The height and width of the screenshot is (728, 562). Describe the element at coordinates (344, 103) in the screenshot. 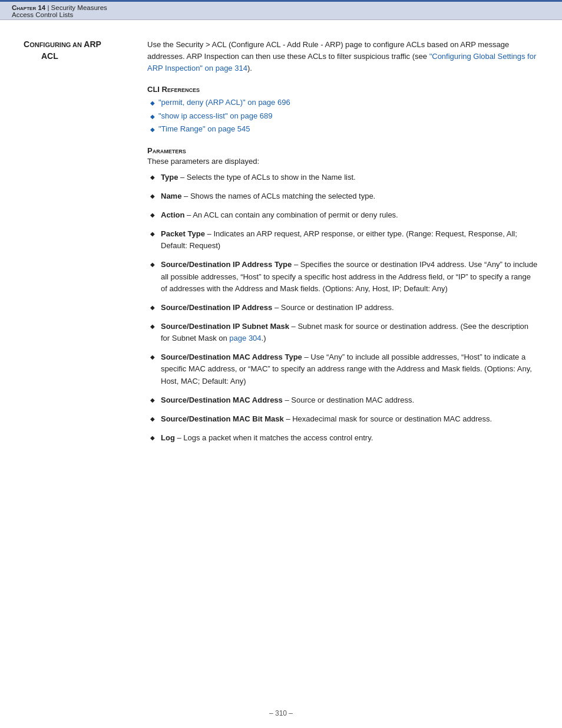

I see `list-item: "permit, deny (ARP ACL)" on page 696` at that location.